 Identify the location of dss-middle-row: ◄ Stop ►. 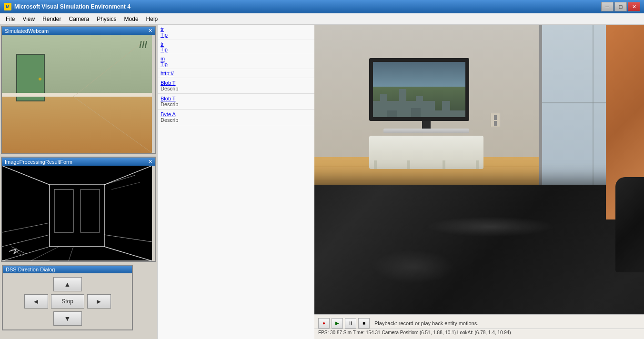
(68, 301).